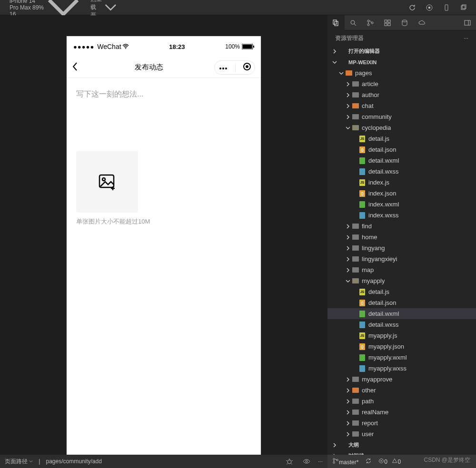  I want to click on mini-program-capsule, so click(235, 68).